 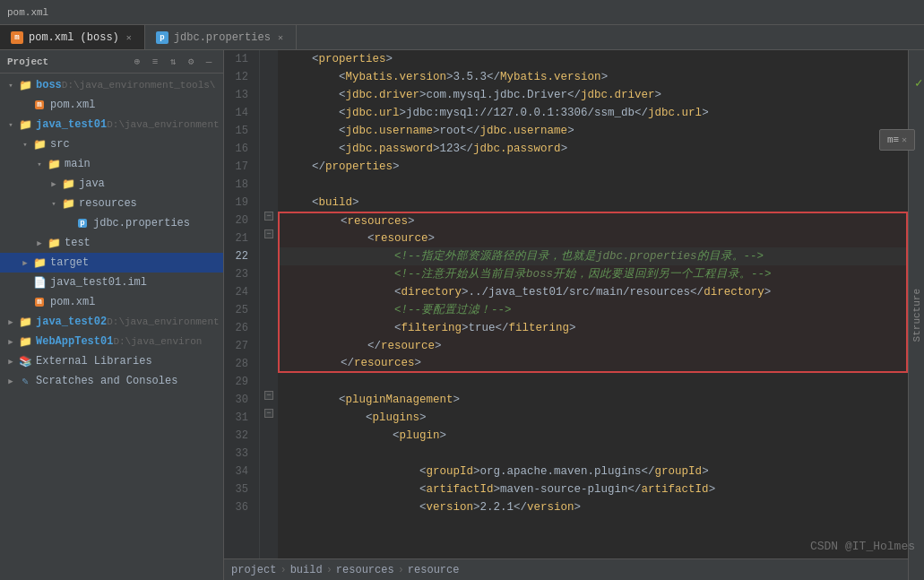 What do you see at coordinates (566, 569) in the screenshot?
I see `breadcrumb: project › build › resources › resource` at bounding box center [566, 569].